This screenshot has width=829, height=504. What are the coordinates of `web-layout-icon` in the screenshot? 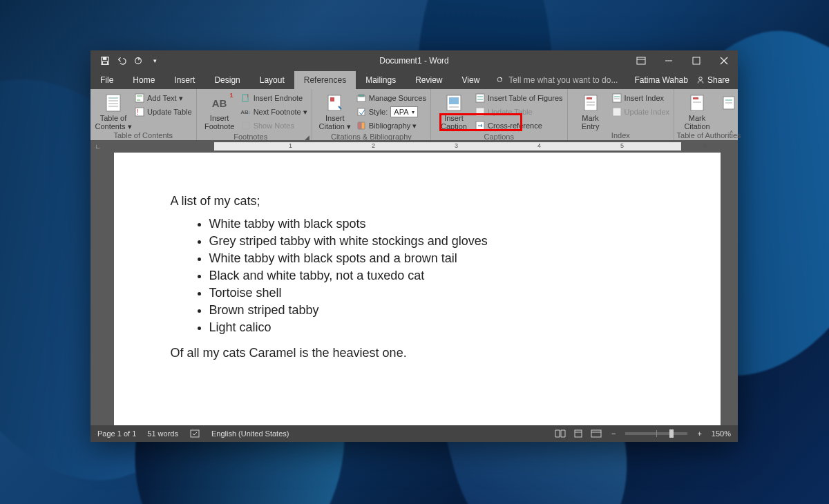 It's located at (596, 434).